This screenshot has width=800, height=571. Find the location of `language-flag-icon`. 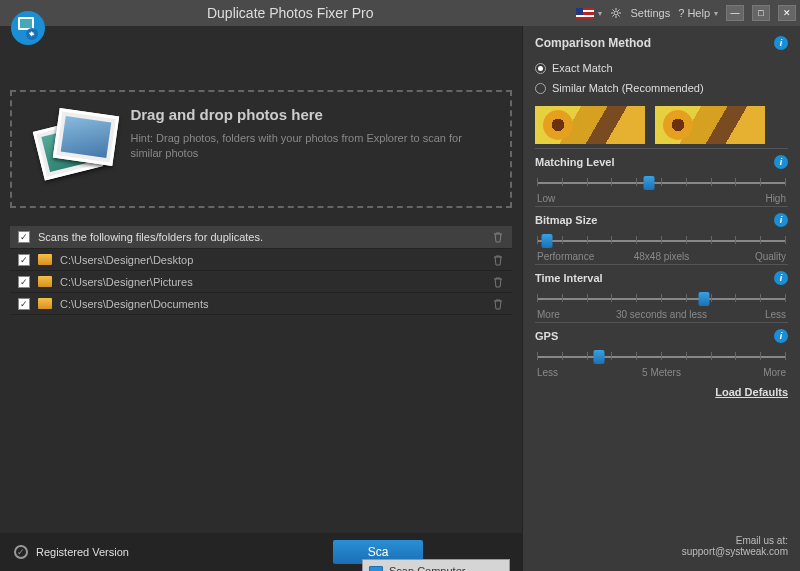

language-flag-icon is located at coordinates (585, 14).